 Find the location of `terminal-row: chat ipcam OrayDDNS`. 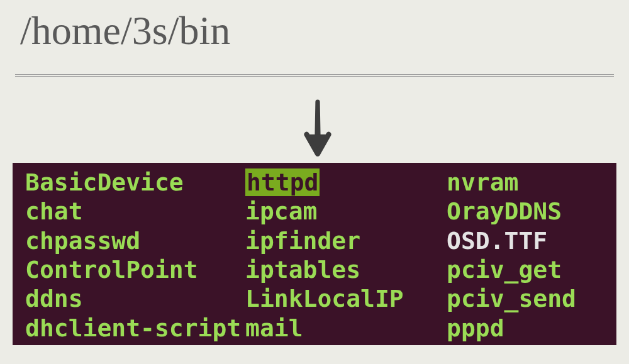

terminal-row: chat ipcam OrayDDNS is located at coordinates (314, 211).